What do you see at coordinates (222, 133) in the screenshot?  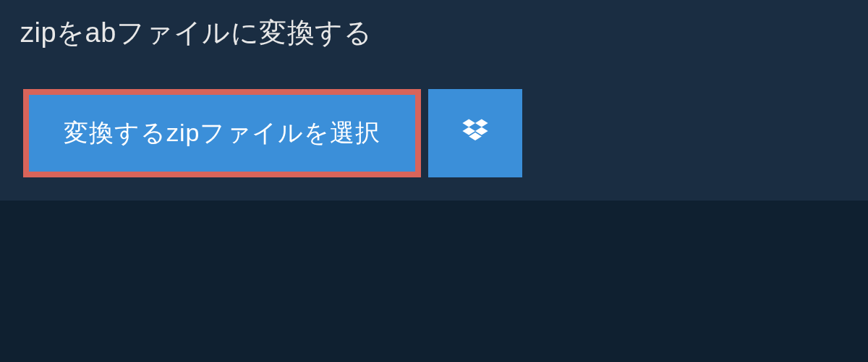 I see `select-file-button: 変換するzipファイルを選択` at bounding box center [222, 133].